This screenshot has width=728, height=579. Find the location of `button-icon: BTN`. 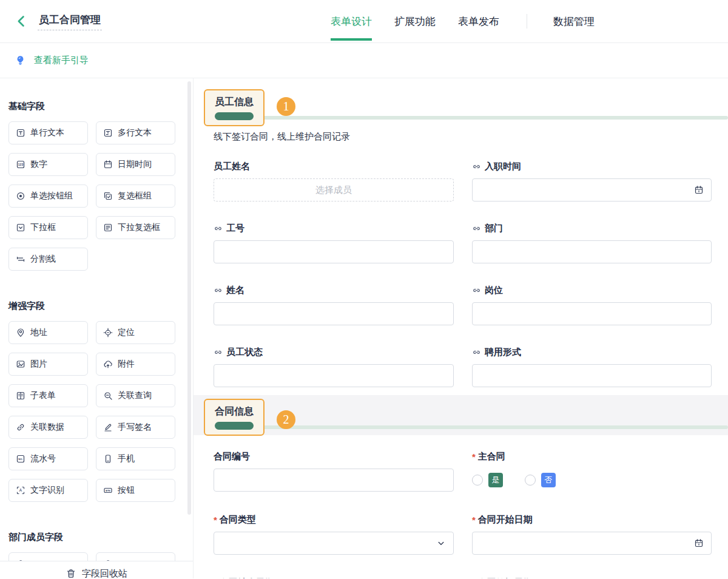

button-icon: BTN is located at coordinates (108, 490).